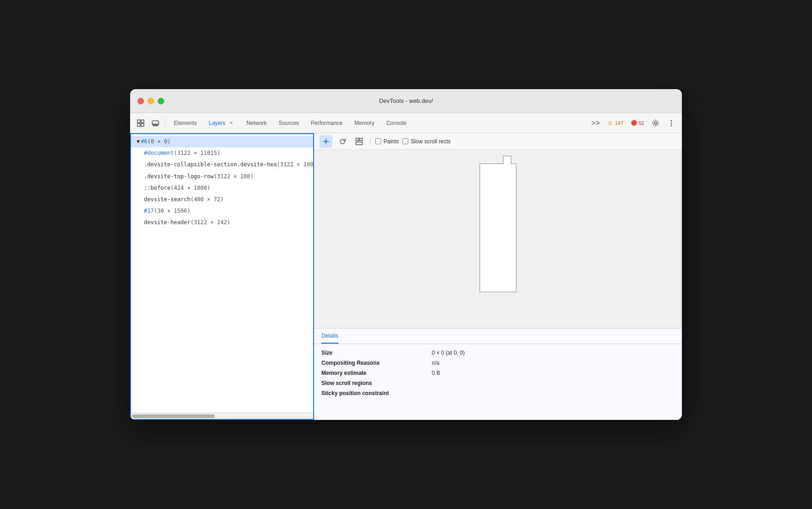 This screenshot has height=509, width=812. What do you see at coordinates (326, 141) in the screenshot?
I see `pan-tool` at bounding box center [326, 141].